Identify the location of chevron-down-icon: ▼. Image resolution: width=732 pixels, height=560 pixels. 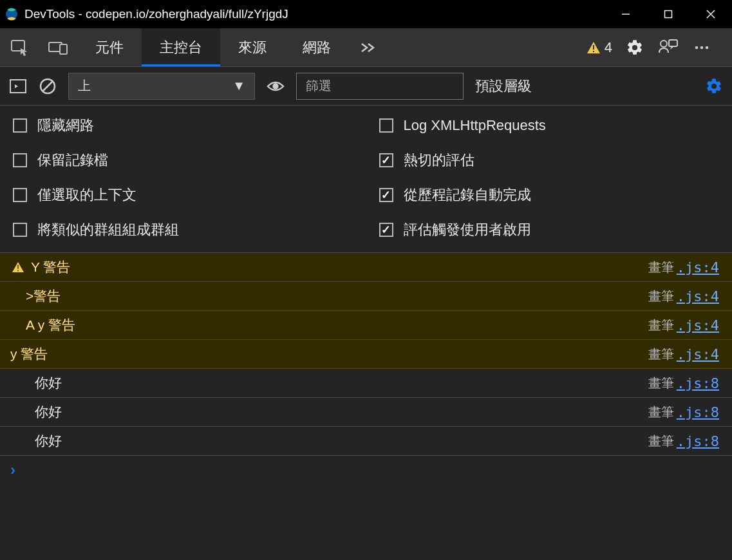
(239, 86).